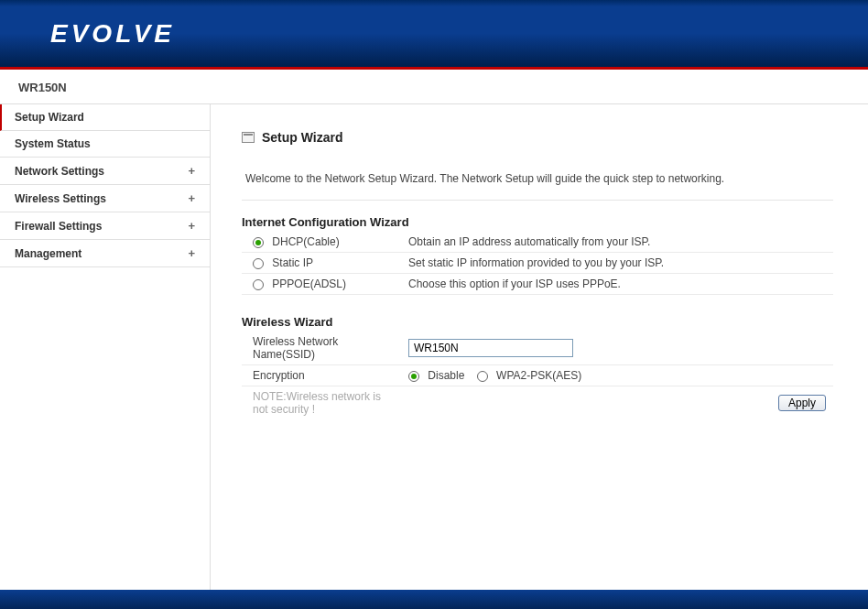 The height and width of the screenshot is (609, 868). I want to click on encryption-row: Encryption Disable WPA2-PSK(AES), so click(537, 375).